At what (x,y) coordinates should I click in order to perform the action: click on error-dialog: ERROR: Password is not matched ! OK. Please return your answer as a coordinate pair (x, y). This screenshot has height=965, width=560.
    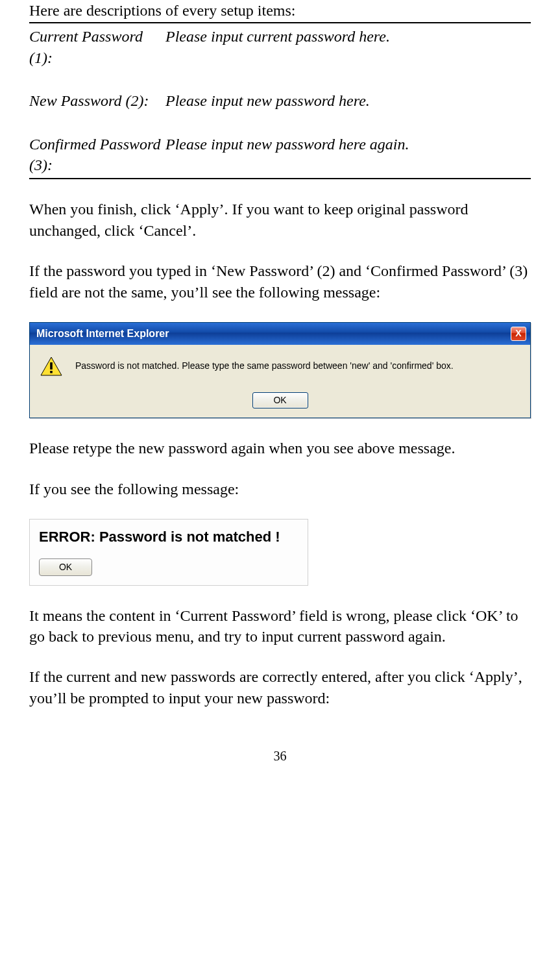
    Looking at the image, I should click on (169, 552).